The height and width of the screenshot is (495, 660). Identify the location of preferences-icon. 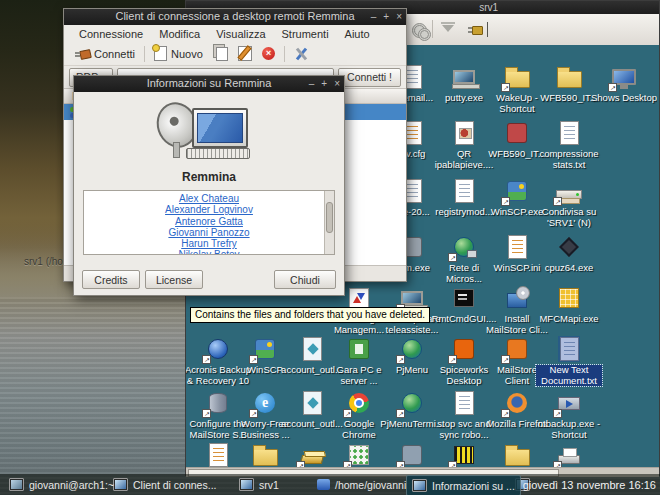
(420, 30).